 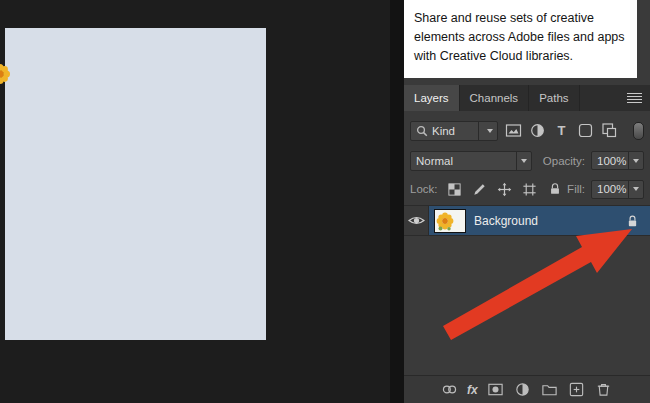 I want to click on tab-layers-label: Layers, so click(x=432, y=98).